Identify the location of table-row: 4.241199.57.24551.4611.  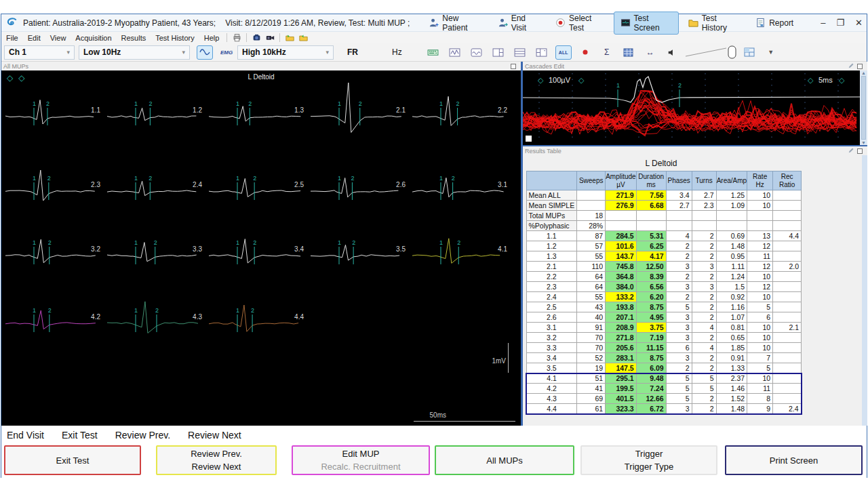
(664, 389).